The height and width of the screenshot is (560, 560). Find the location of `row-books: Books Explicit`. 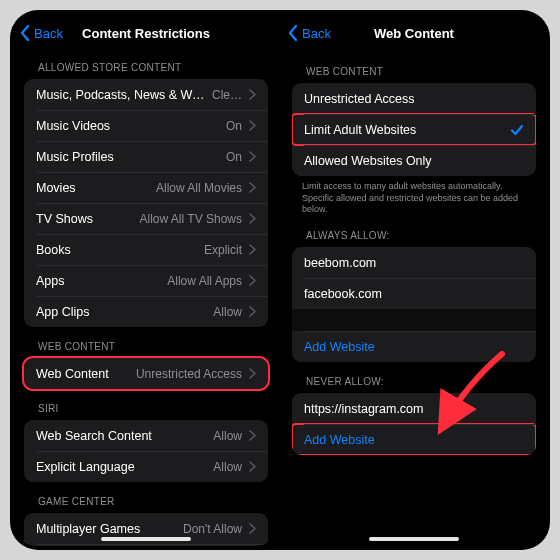

row-books: Books Explicit is located at coordinates (146, 250).